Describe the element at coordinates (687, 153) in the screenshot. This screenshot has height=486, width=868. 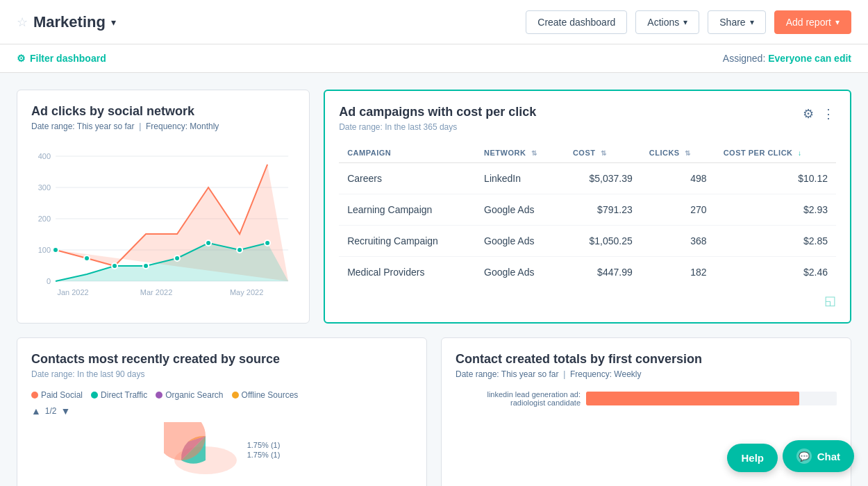
I see `clicks-sort-icon: ⇅` at that location.